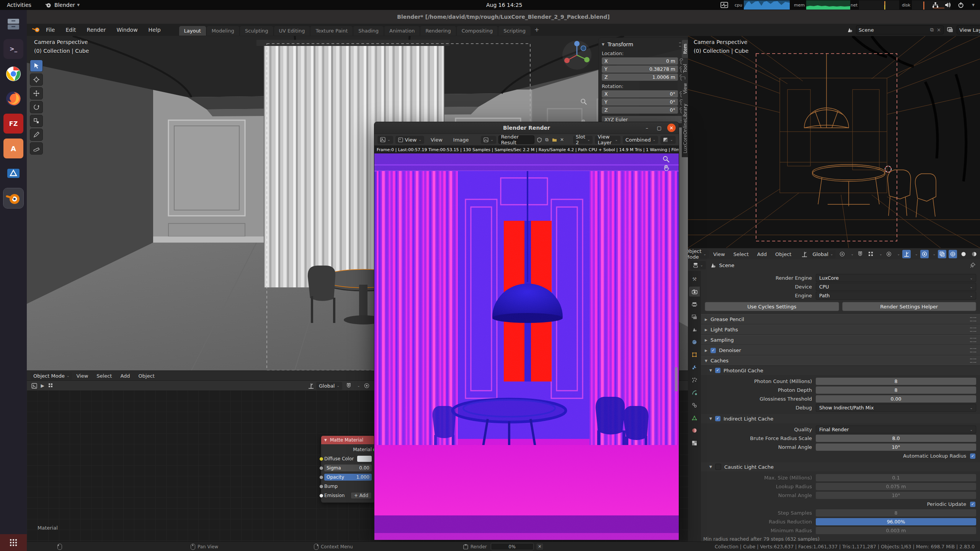 The image size is (980, 551). What do you see at coordinates (155, 30) in the screenshot?
I see `menu-help: Help` at bounding box center [155, 30].